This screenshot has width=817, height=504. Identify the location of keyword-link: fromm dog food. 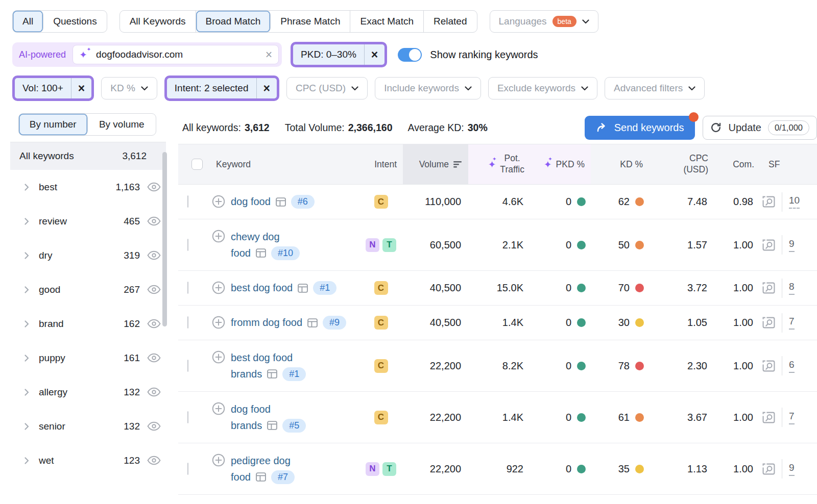
(267, 322).